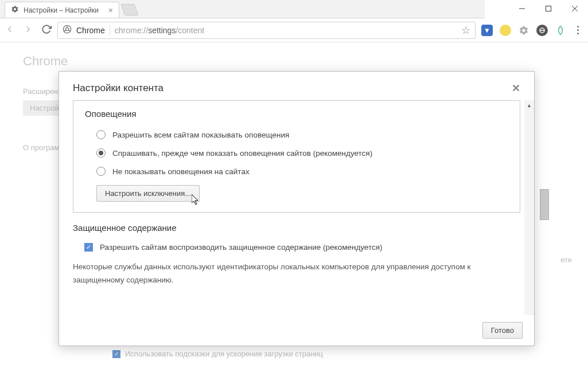 This screenshot has width=588, height=365. I want to click on dialog-scrollbar: ▲, so click(529, 207).